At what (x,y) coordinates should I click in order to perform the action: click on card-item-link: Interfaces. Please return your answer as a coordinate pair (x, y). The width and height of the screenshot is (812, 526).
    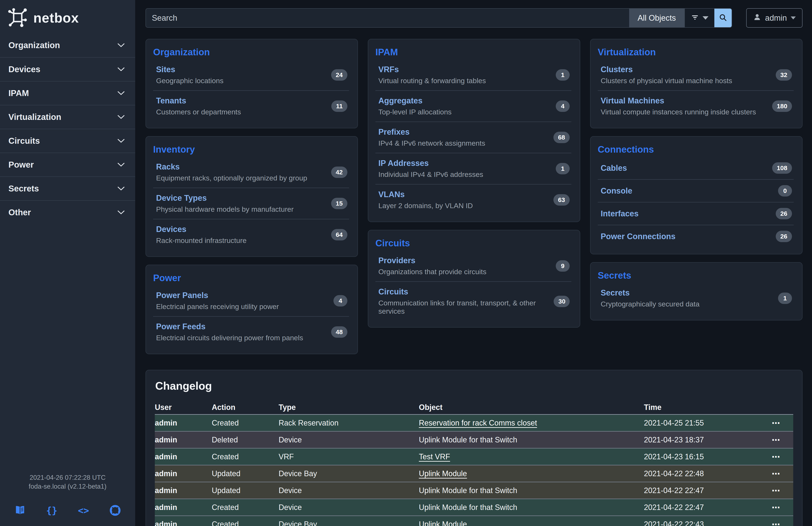
    Looking at the image, I should click on (620, 214).